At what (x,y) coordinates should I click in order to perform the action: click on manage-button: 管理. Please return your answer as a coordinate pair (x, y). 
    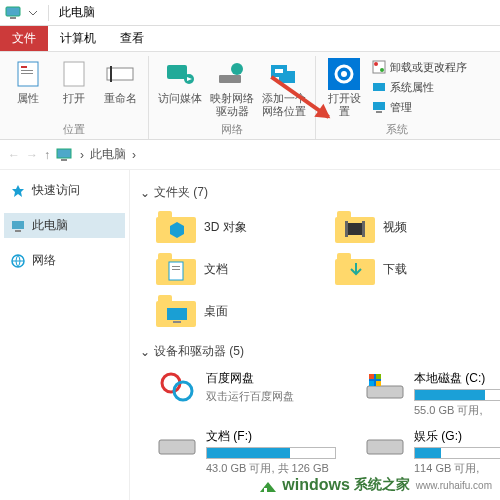
    Looking at the image, I should click on (420, 107).